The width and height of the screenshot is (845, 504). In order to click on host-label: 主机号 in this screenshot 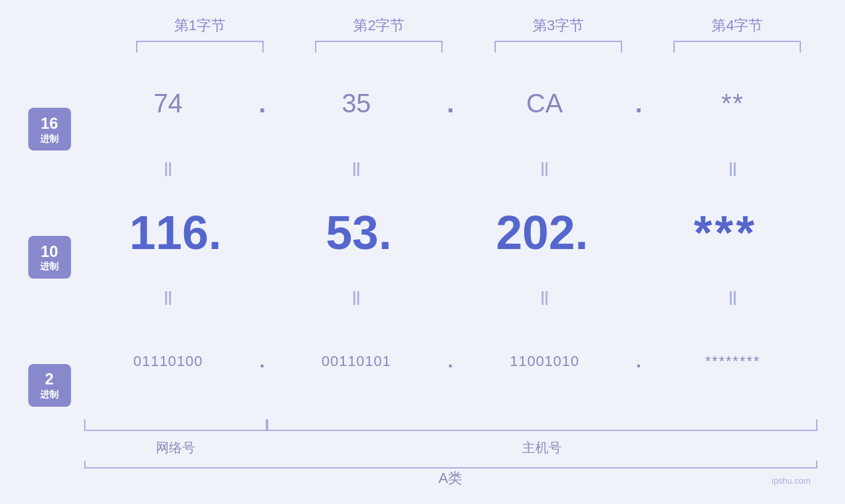, I will do `click(542, 448)`.